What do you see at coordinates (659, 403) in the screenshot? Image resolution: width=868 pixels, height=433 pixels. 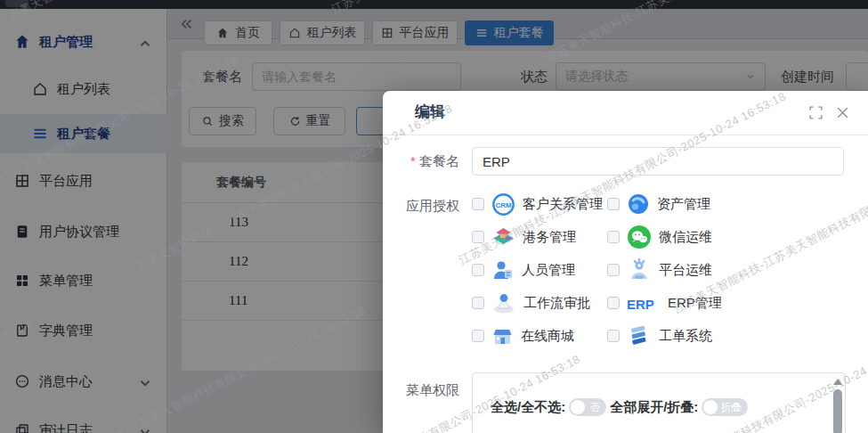 I see `menu-permission-tree-box: 全选/全不选: 否 全部展开/折叠: 折叠` at bounding box center [659, 403].